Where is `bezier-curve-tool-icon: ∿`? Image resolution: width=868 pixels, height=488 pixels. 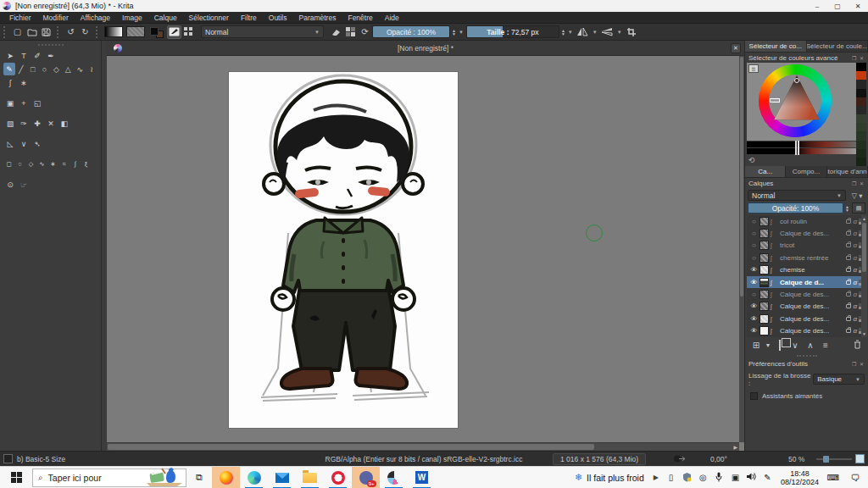 bezier-curve-tool-icon: ∿ is located at coordinates (80, 69).